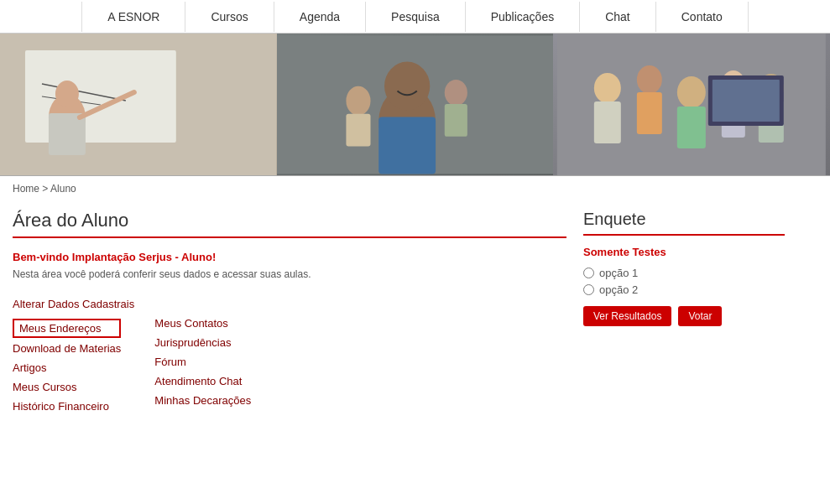 This screenshot has width=830, height=504. What do you see at coordinates (203, 366) in the screenshot?
I see `links-col-2: Meus Contatos Jurisprudências Fórum Aten…` at bounding box center [203, 366].